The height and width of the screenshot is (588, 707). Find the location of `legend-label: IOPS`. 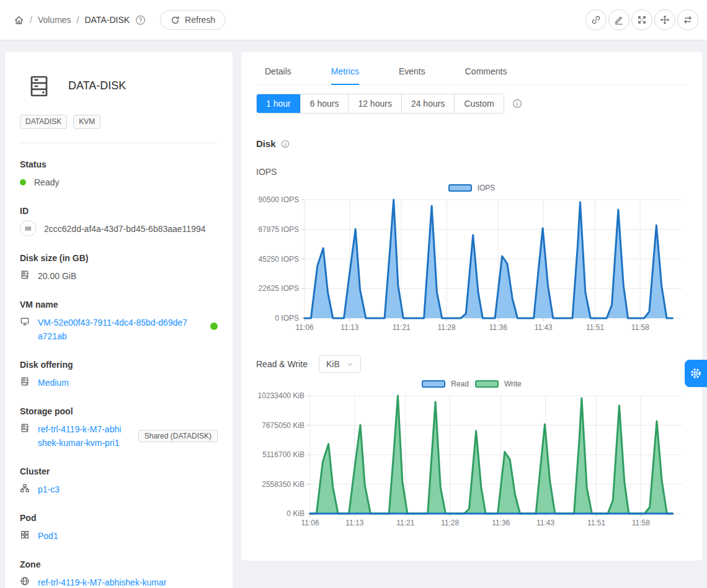

legend-label: IOPS is located at coordinates (486, 188).